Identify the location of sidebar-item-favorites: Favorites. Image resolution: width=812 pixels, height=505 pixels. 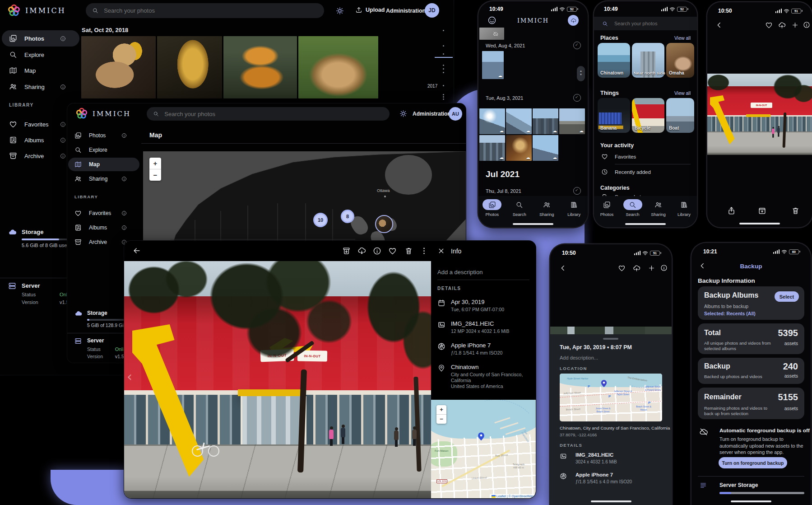
(104, 213).